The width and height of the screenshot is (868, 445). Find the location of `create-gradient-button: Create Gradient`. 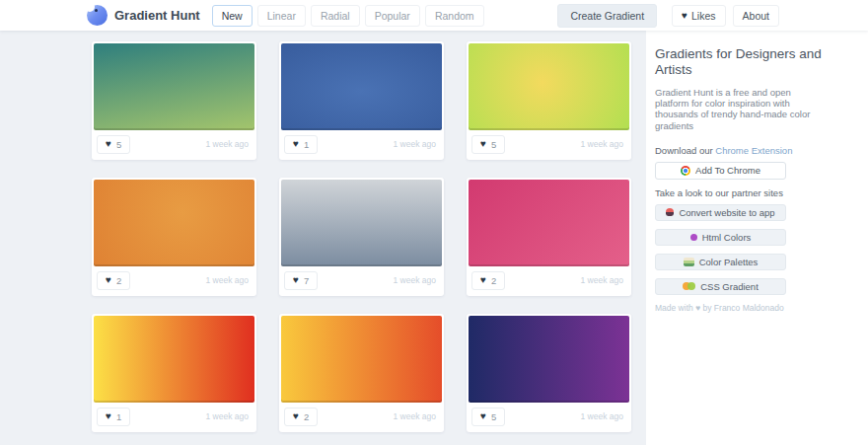

create-gradient-button: Create Gradient is located at coordinates (608, 16).